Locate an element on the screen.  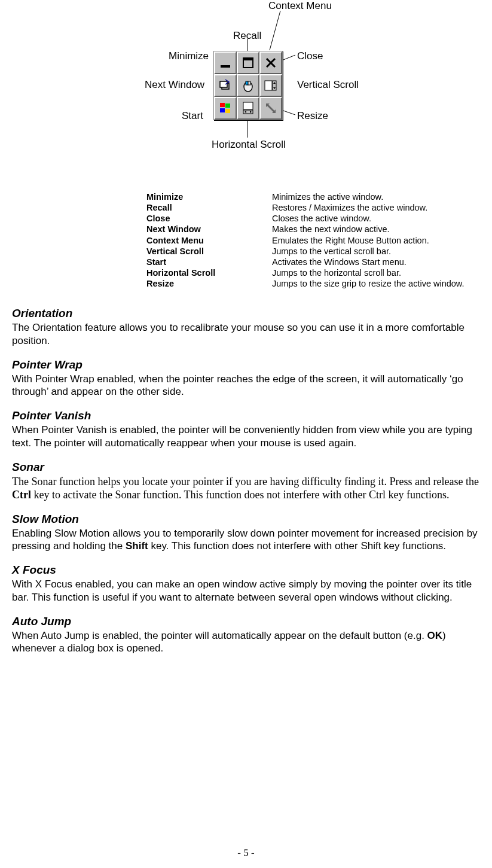
horizontal-scroll-button is located at coordinates (248, 108).